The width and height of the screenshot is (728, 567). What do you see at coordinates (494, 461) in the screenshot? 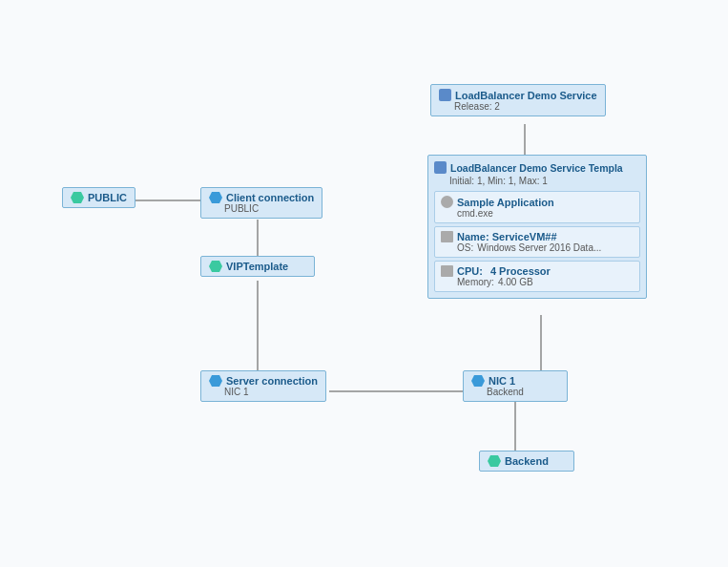
I see `backend-icon` at bounding box center [494, 461].